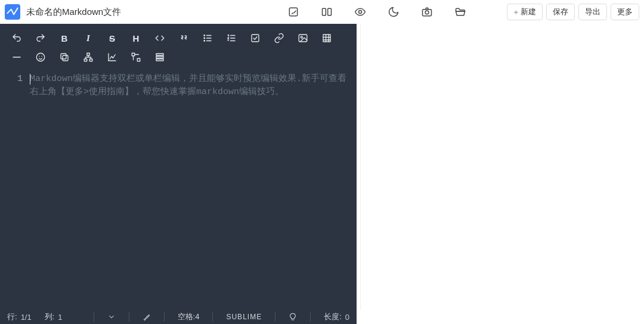  I want to click on edit-mode-icon, so click(293, 12).